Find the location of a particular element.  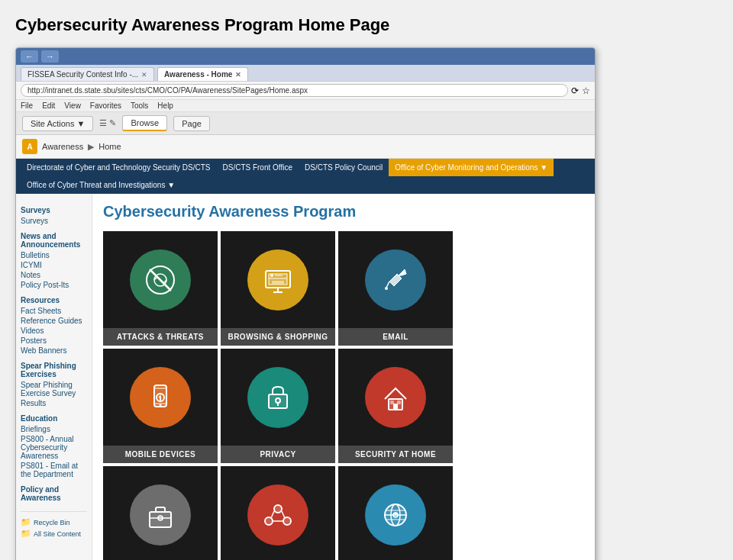

forward-button: → is located at coordinates (50, 56).